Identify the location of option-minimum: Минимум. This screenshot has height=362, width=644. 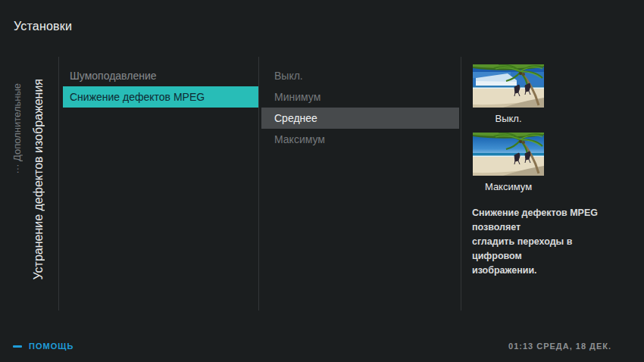
(361, 97).